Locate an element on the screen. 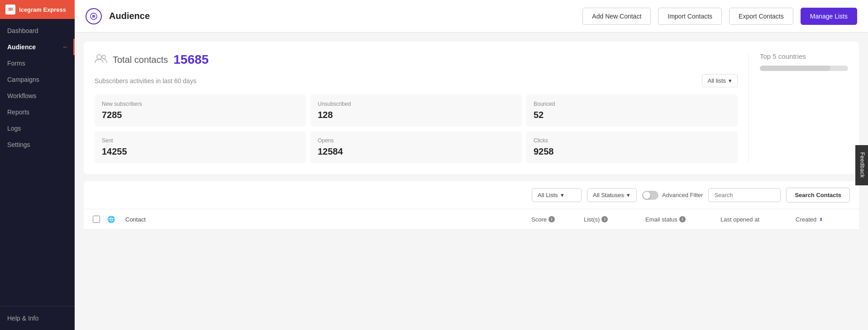  logo-label: Icegram Express is located at coordinates (43, 10).